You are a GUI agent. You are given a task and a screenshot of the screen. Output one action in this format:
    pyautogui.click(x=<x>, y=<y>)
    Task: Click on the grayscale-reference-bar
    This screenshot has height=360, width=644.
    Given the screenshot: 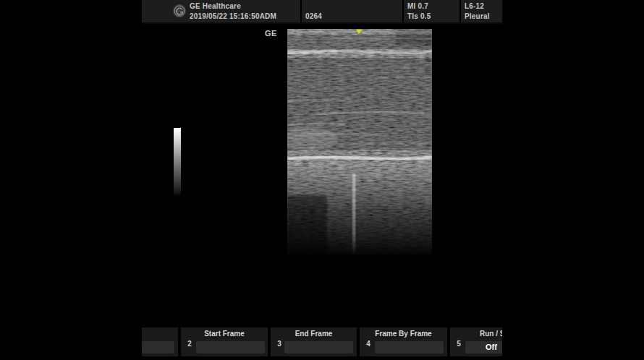 What is the action you would take?
    pyautogui.click(x=177, y=162)
    